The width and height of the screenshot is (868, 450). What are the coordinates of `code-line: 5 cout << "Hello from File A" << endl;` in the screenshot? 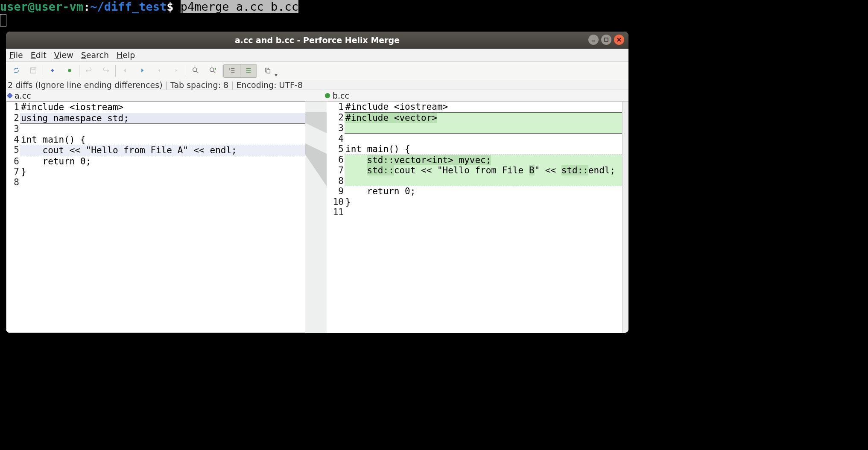 It's located at (156, 150).